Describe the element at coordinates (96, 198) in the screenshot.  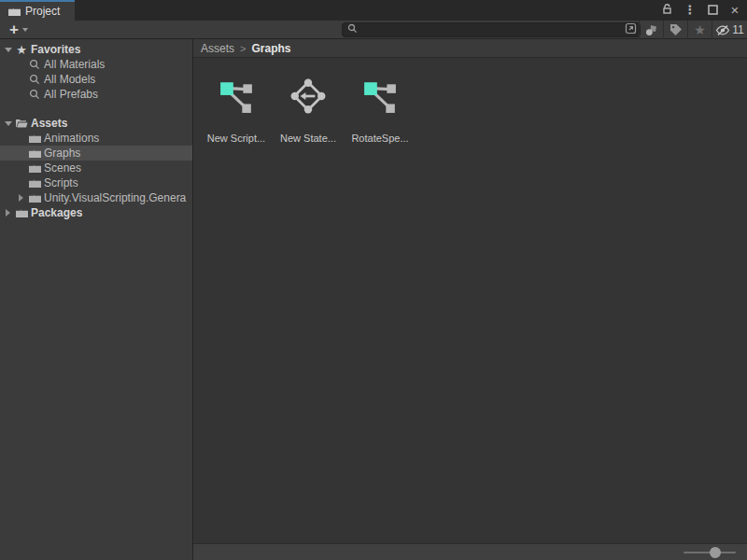
I see `tree-item-unity-visualscripting: Unity.VisualScripting.Genera` at that location.